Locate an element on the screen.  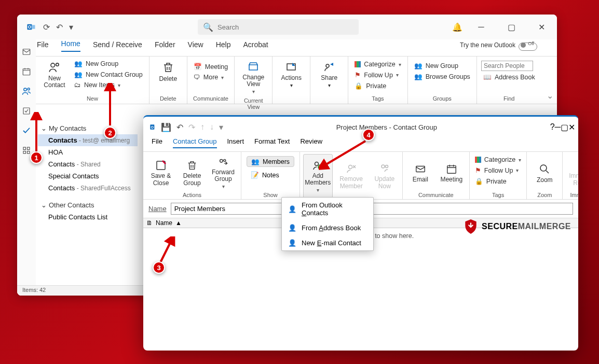
delete-button: Delete is located at coordinates (168, 72).